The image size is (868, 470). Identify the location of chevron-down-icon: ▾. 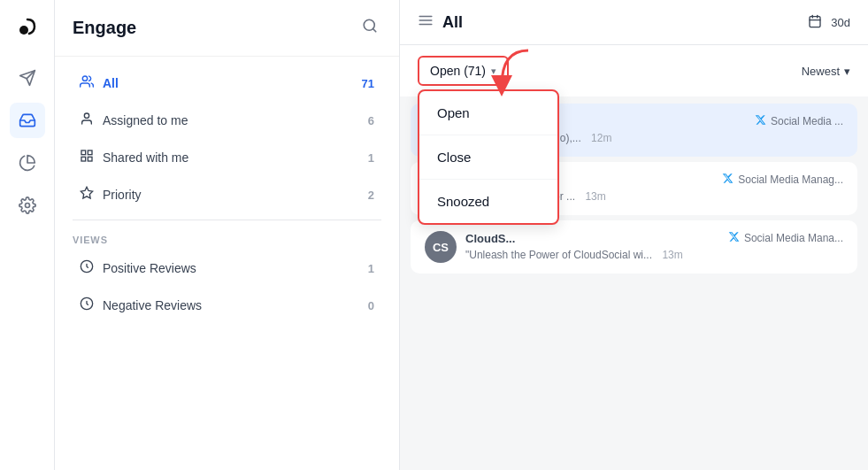
(494, 71).